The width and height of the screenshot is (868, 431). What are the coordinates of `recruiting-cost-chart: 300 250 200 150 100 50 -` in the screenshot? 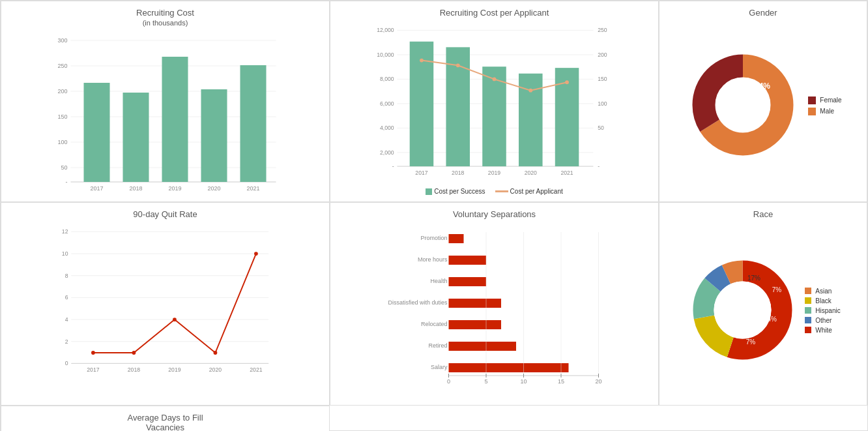 It's located at (166, 113).